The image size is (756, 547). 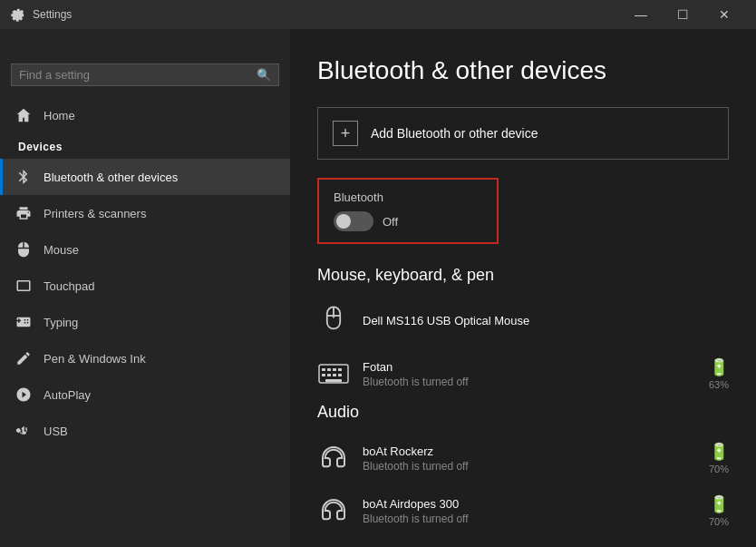 What do you see at coordinates (111, 178) in the screenshot?
I see `sidebar-item-label-bluetooth: Bluetooth & other devices` at bounding box center [111, 178].